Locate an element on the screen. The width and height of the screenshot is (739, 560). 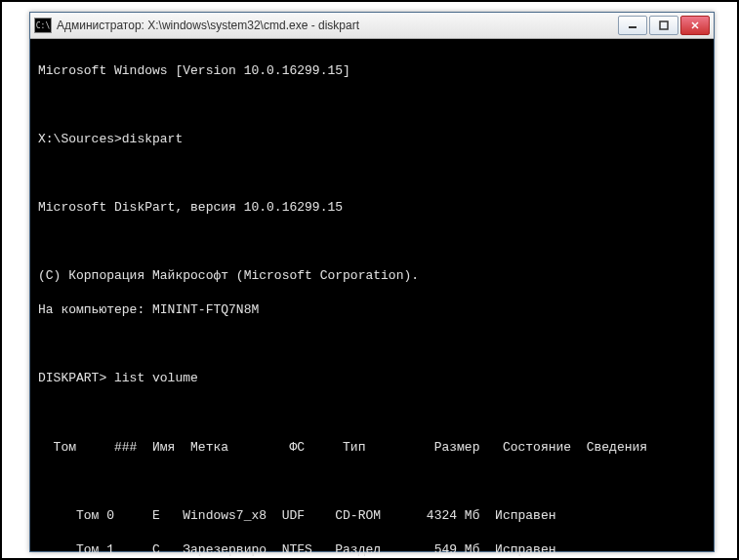
copyright-line: (C) Корпорация Майкрософт (Microsoft Cor… is located at coordinates (372, 276).